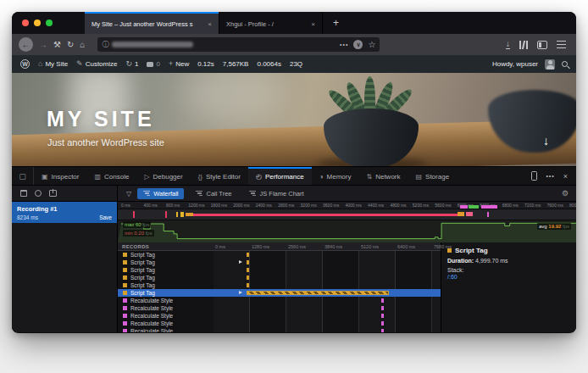  What do you see at coordinates (60, 176) in the screenshot?
I see `tab-inspector: ▣Inspector` at bounding box center [60, 176].